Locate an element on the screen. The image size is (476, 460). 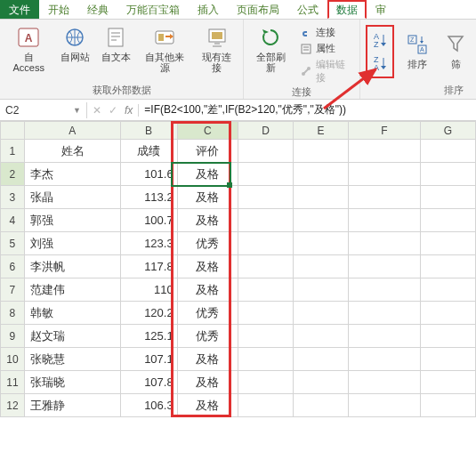
connections-button: 连接 is located at coordinates (326, 32).